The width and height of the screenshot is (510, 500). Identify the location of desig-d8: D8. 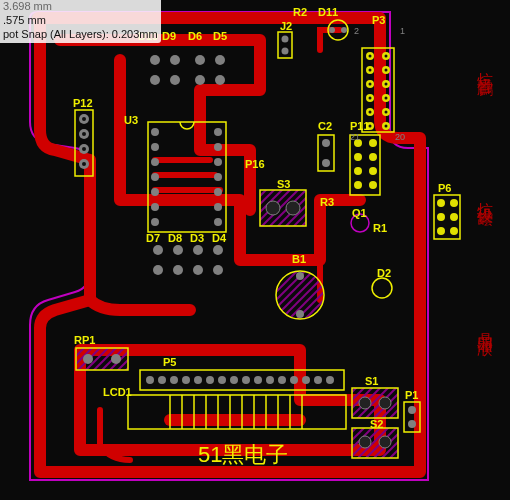
(175, 238).